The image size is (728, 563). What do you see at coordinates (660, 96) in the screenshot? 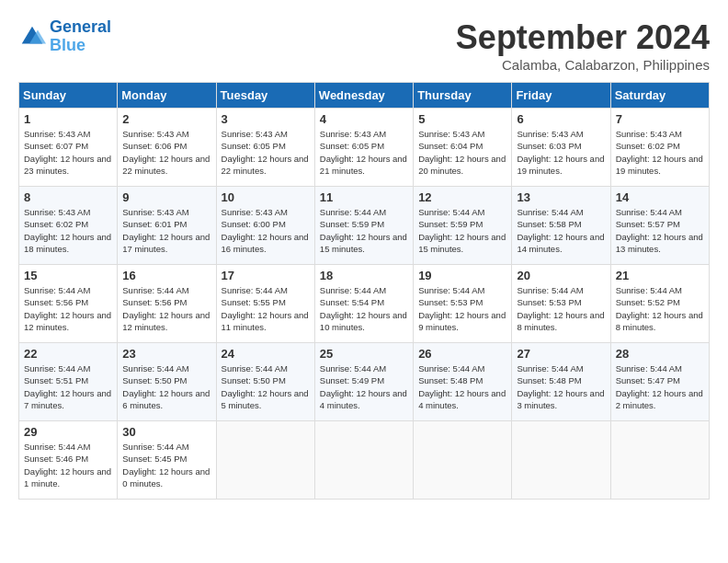
I see `col-saturday: Saturday` at bounding box center [660, 96].